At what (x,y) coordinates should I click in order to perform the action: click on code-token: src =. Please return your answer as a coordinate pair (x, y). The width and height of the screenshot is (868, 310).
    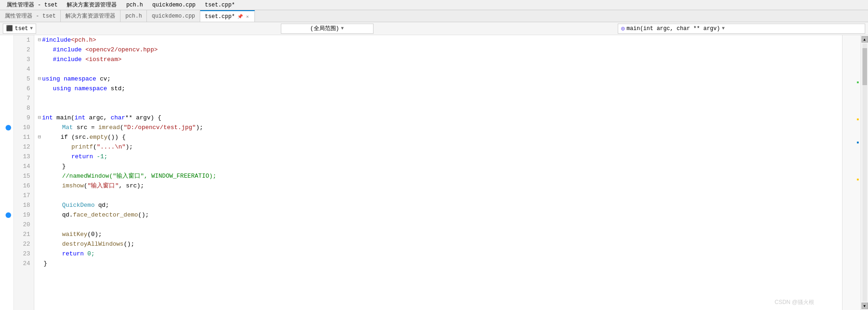
    Looking at the image, I should click on (85, 128).